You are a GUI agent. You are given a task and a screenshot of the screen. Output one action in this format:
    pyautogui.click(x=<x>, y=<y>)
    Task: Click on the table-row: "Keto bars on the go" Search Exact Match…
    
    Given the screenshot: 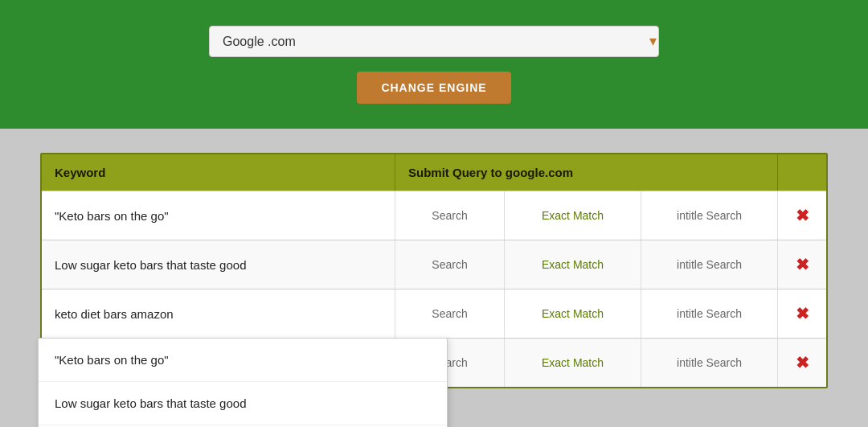 What is the action you would take?
    pyautogui.click(x=434, y=216)
    